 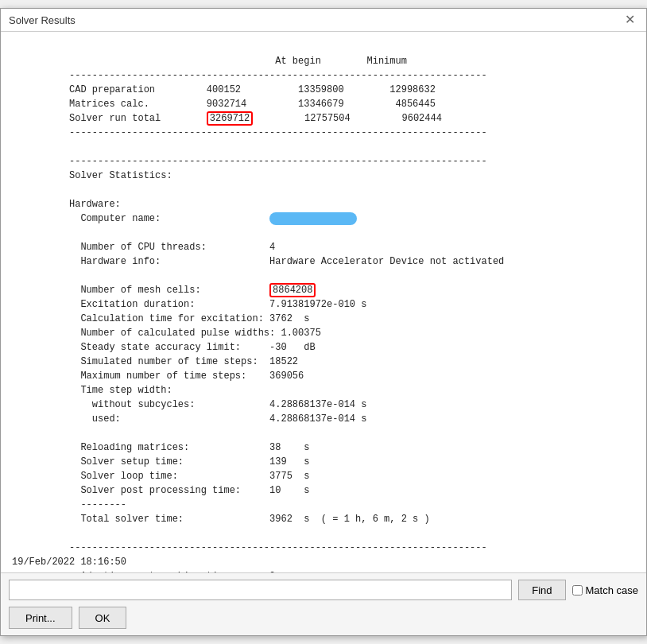 What do you see at coordinates (41, 618) in the screenshot?
I see `print-button: Print...` at bounding box center [41, 618].